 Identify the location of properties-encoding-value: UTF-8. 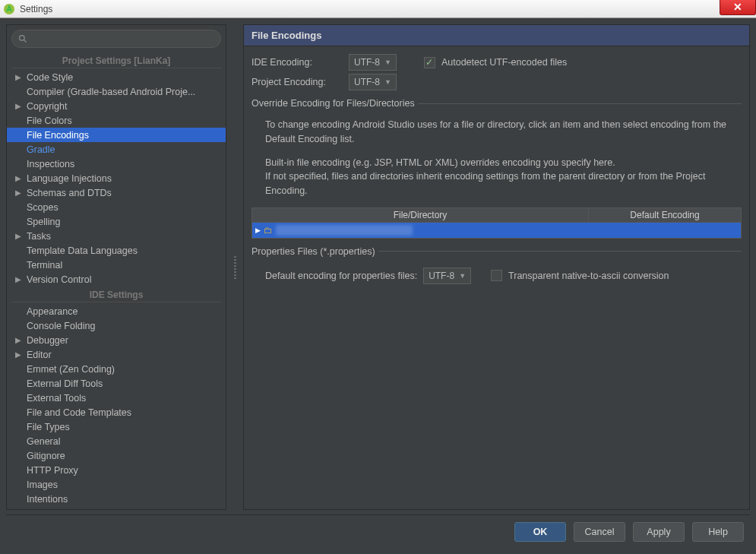
(441, 276).